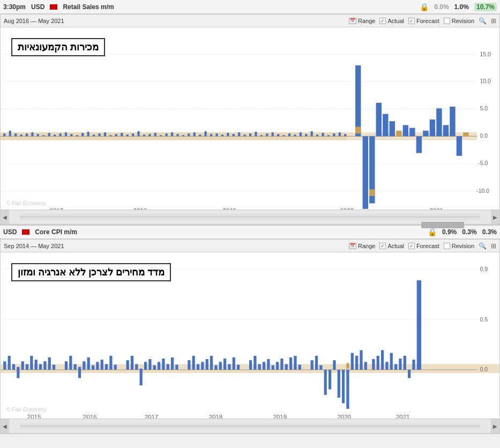 This screenshot has width=500, height=448. I want to click on currency-1: USD, so click(38, 7).